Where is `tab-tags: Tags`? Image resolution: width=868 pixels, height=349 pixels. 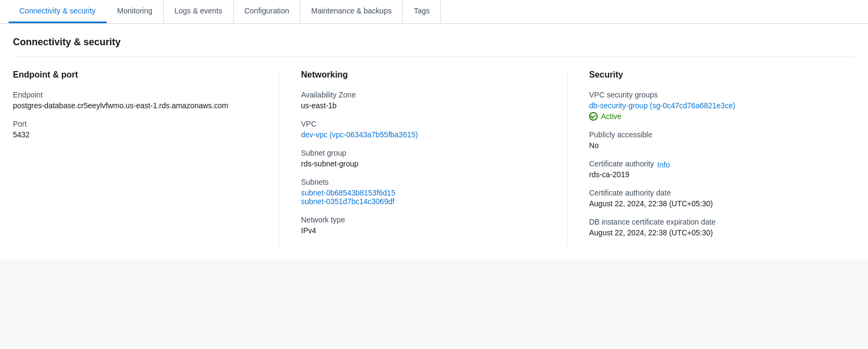 tab-tags: Tags is located at coordinates (422, 12).